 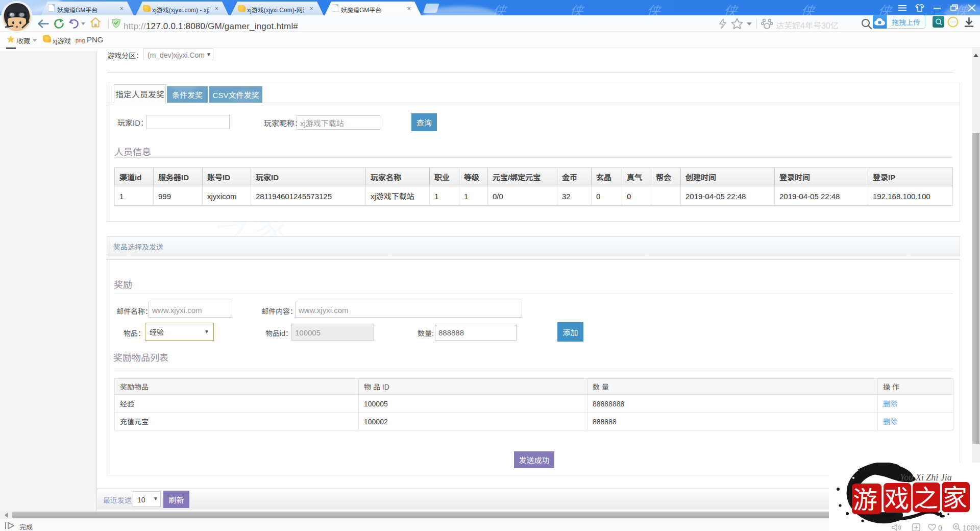 I want to click on svg-text: 家, so click(x=955, y=496).